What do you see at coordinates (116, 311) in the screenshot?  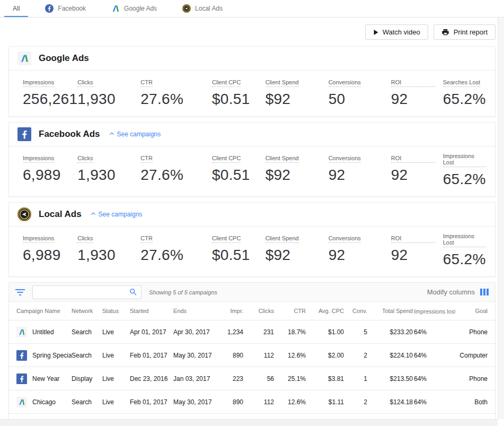 I see `col-status: Status` at bounding box center [116, 311].